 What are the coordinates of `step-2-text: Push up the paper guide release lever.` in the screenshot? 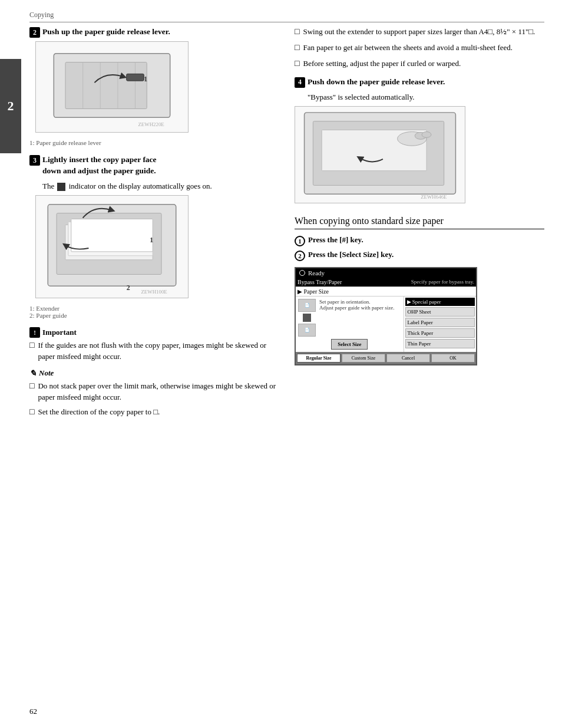 It's located at (106, 32).